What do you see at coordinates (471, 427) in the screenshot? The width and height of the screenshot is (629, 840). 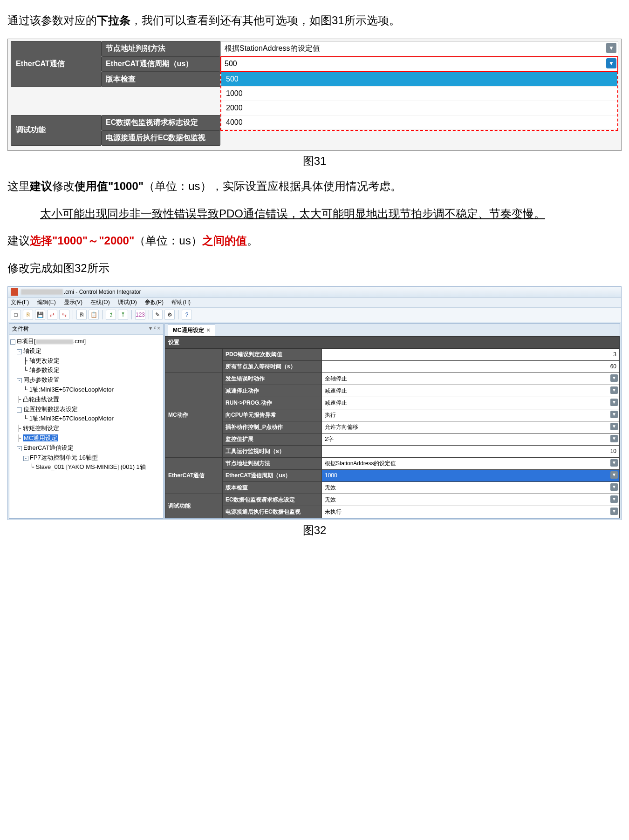 I see `grid-value: 允许方向偏移▼` at bounding box center [471, 427].